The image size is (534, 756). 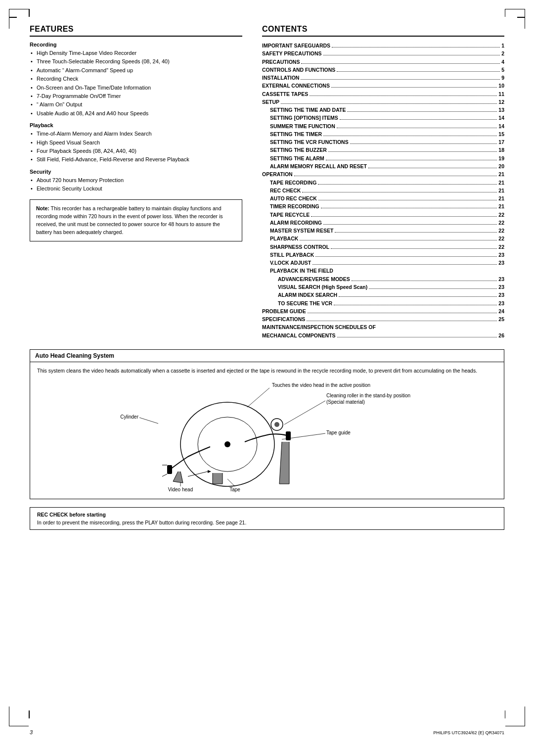 I want to click on contents-row: TAPE RECYCLE 22, so click(x=383, y=215).